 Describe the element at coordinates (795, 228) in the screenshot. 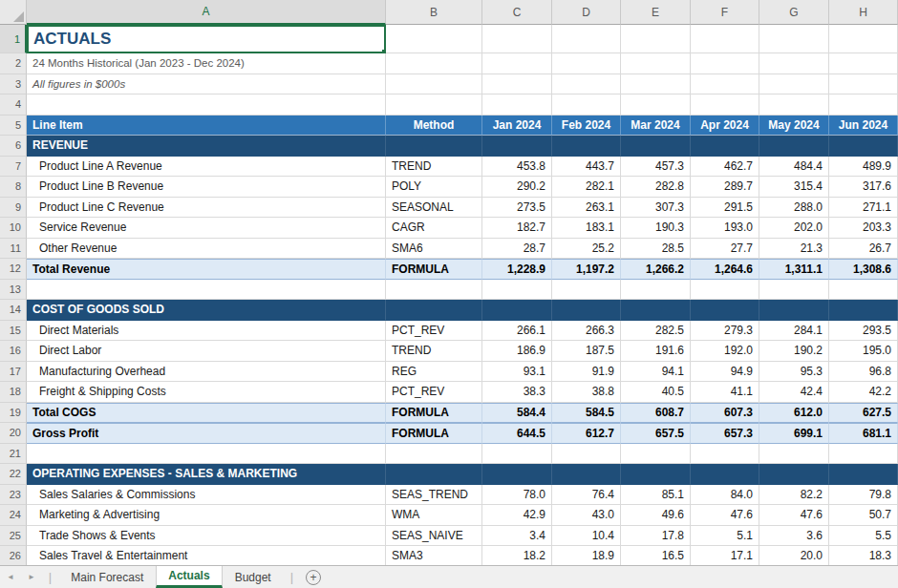

I see `cell-G10: 202.0` at that location.